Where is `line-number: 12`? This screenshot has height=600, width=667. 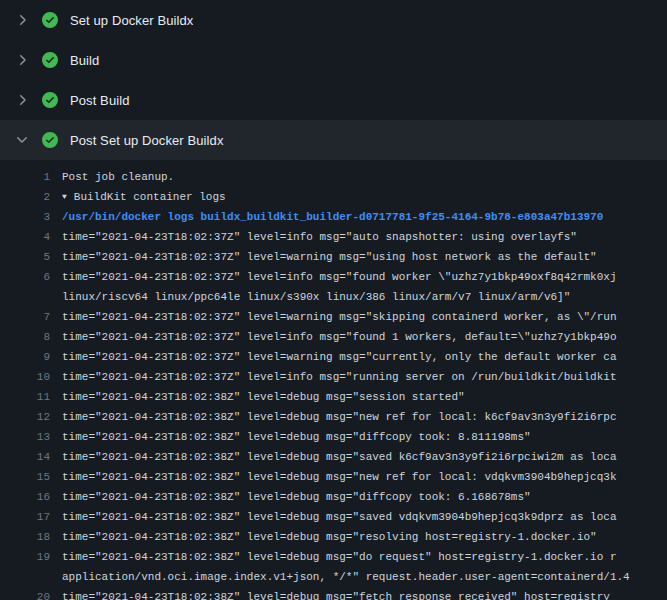 line-number: 12 is located at coordinates (25, 417).